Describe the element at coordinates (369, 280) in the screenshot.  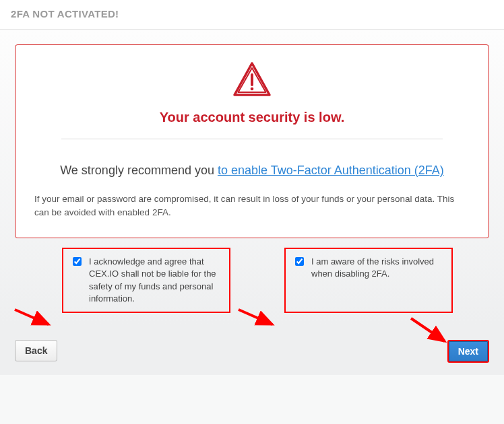
I see `aware-risks-box: I am aware of the risks involved when di…` at that location.